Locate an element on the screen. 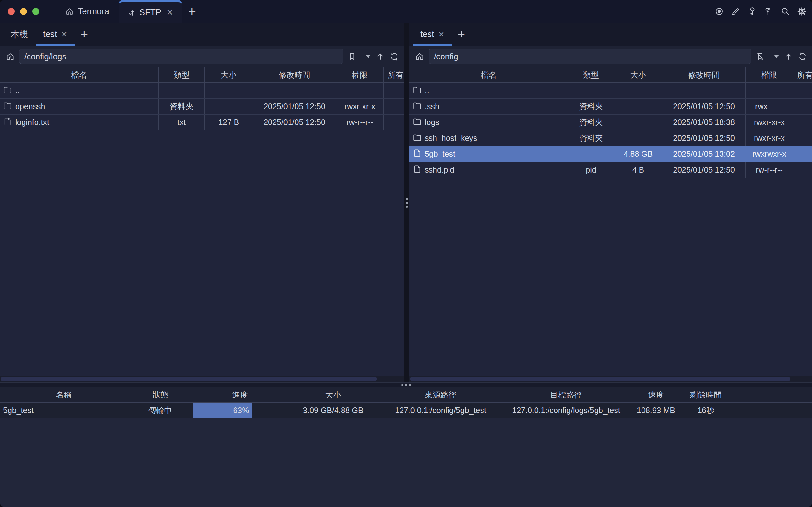 Image resolution: width=812 pixels, height=507 pixels. file-table-body: .. openssh 資料夾 2025/01/05 12:50 rwxr-xr-… is located at coordinates (202, 107).